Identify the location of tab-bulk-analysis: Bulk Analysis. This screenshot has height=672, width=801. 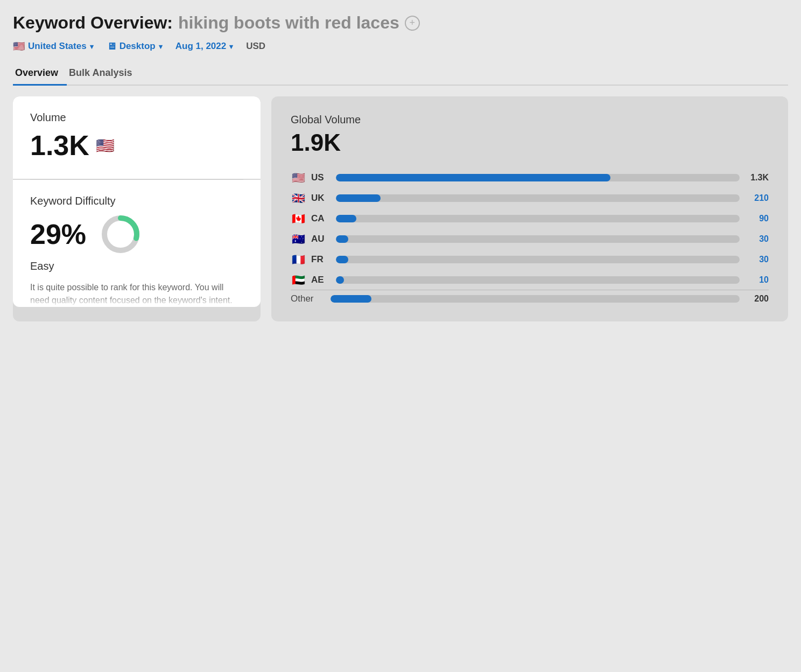
(103, 74).